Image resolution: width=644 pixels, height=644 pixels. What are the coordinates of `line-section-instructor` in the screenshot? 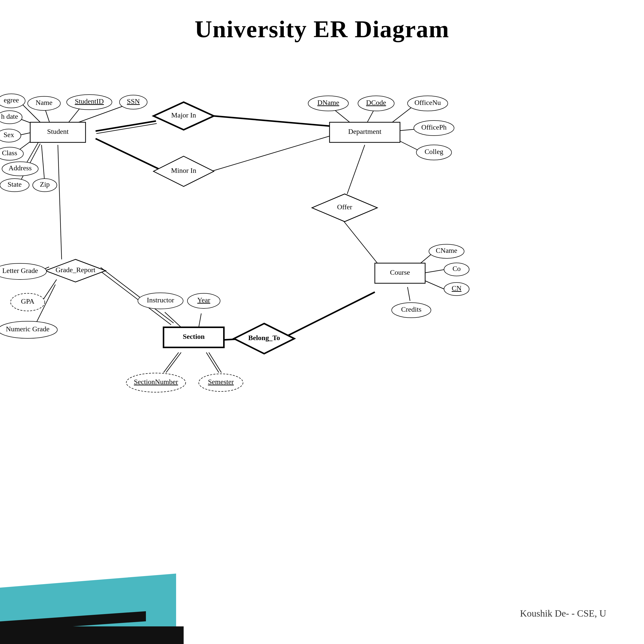 It's located at (173, 320).